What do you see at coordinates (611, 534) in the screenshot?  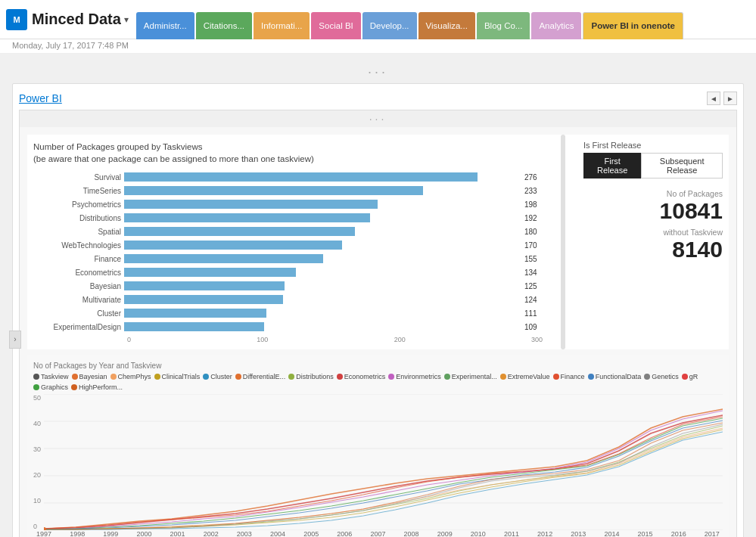 I see `x-axis-tick: 2014` at bounding box center [611, 534].